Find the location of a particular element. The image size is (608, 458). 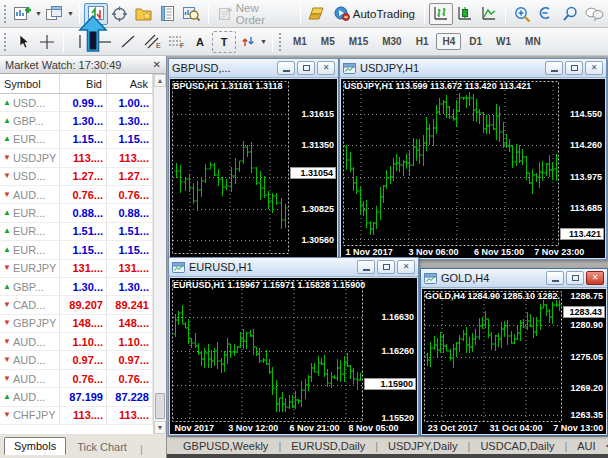

equidistant-channel-tool: E is located at coordinates (152, 42).